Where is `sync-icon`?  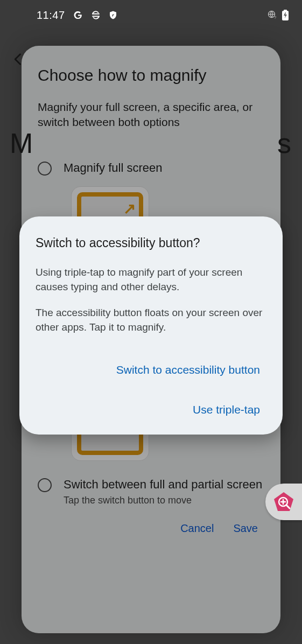
sync-icon is located at coordinates (96, 15).